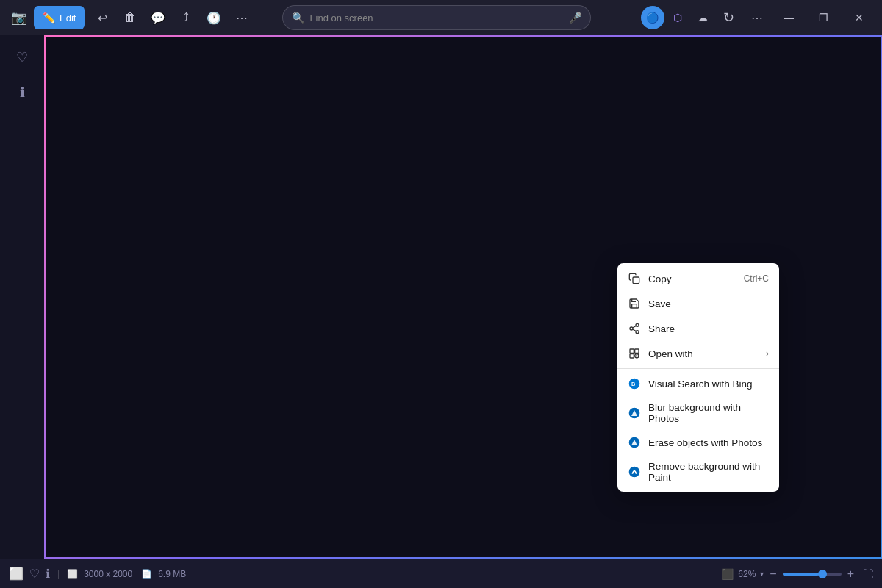 This screenshot has width=882, height=588. What do you see at coordinates (59, 18) in the screenshot?
I see `edit-button: ✏️ Edit` at bounding box center [59, 18].